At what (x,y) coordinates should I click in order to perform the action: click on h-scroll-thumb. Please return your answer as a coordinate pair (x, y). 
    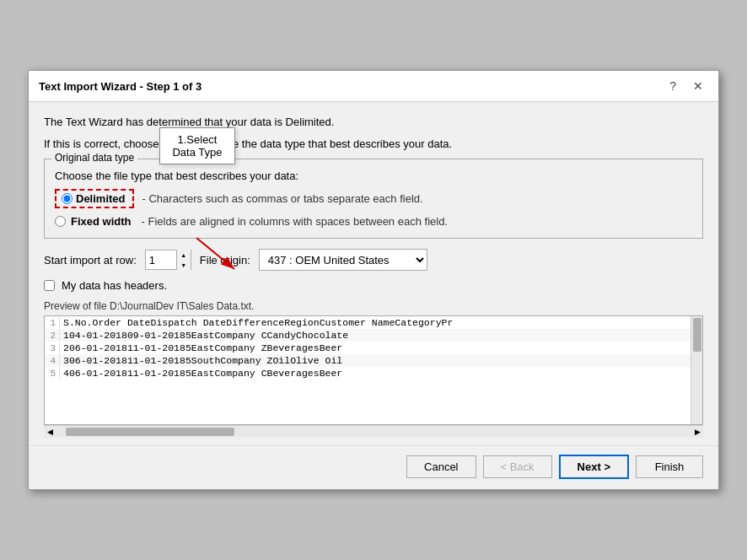
    Looking at the image, I should click on (150, 432).